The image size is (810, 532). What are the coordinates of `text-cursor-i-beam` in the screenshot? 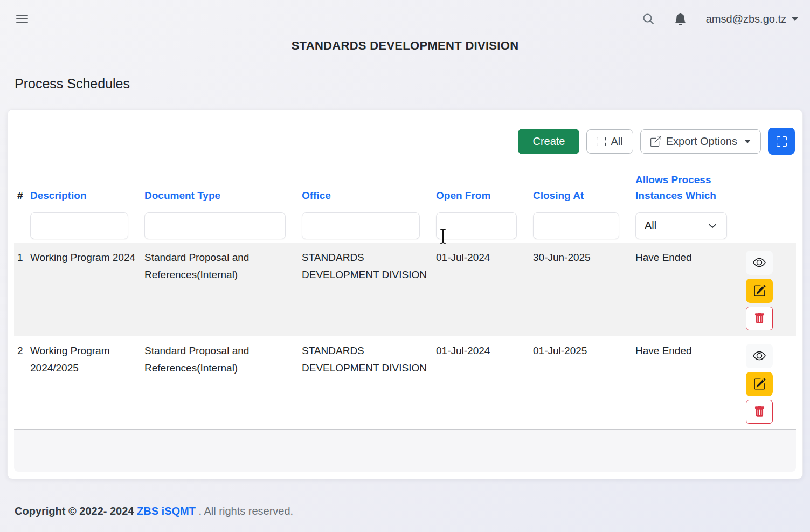 It's located at (443, 237).